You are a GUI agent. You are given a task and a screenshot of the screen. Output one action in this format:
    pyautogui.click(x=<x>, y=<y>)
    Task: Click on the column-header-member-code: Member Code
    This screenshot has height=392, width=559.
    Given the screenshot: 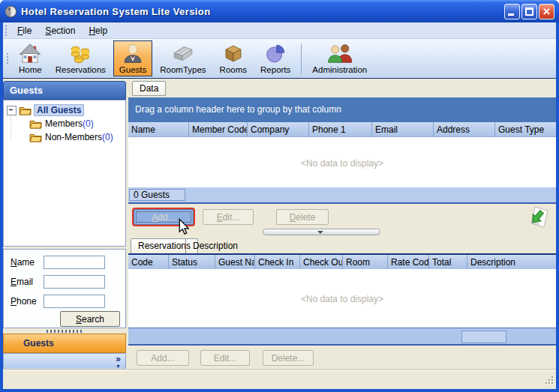 What is the action you would take?
    pyautogui.click(x=218, y=129)
    